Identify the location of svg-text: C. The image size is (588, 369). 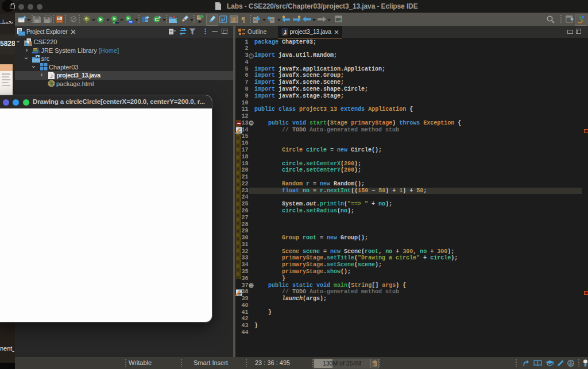
(157, 20).